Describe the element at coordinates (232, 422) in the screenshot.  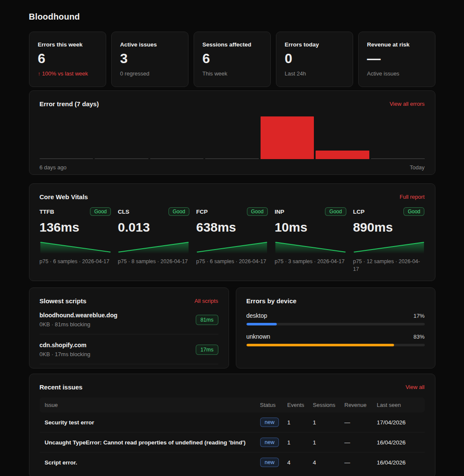
I see `table-row: Security test error new 1 1 — 17/04/2026` at that location.